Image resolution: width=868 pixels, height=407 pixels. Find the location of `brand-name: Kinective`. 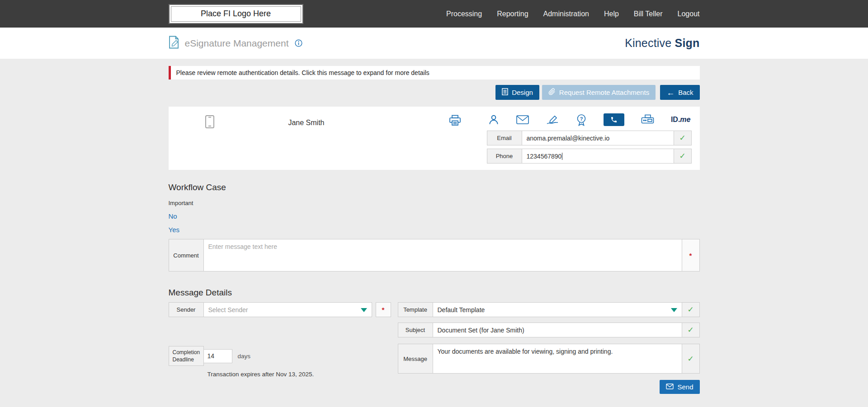

brand-name: Kinective is located at coordinates (648, 43).